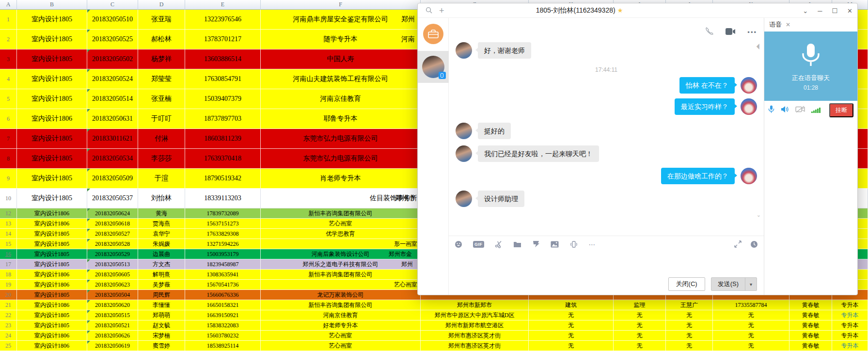 The image size is (868, 351). I want to click on mute-mic-icon, so click(772, 111).